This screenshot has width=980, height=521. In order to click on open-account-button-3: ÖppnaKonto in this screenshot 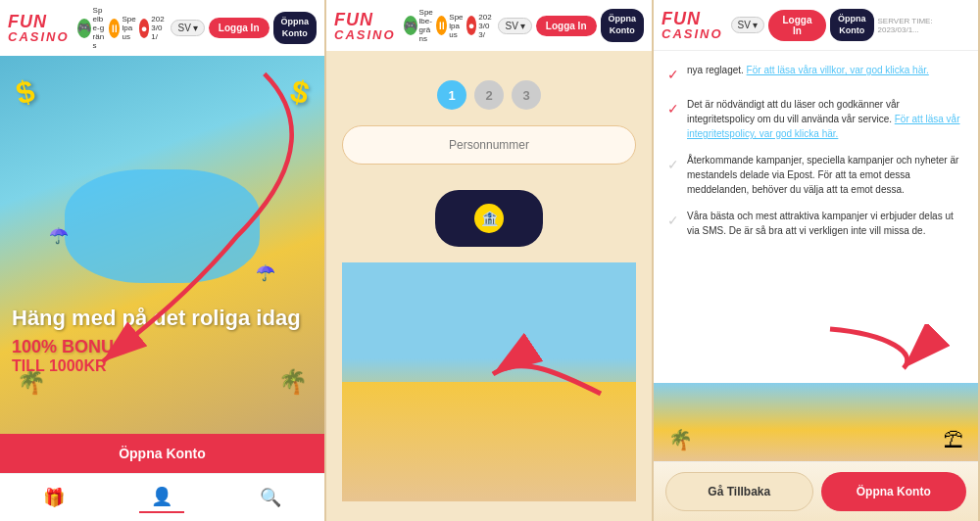, I will do `click(853, 25)`.